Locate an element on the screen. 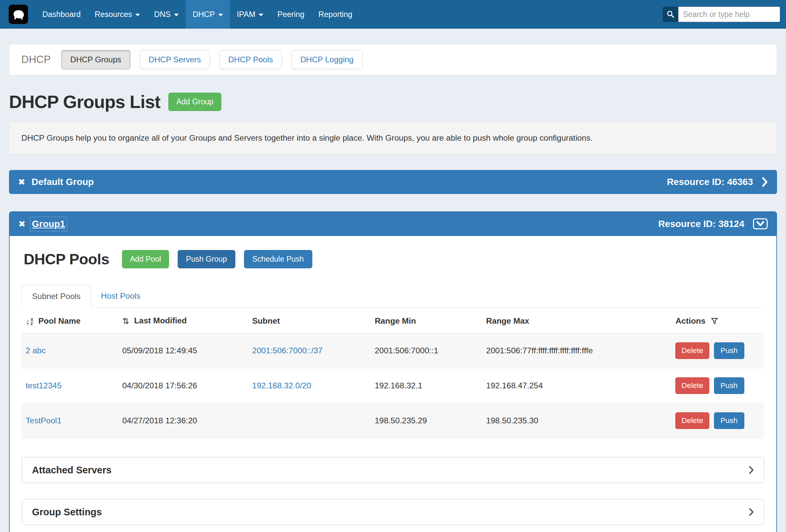  resource-id-label: Resource ID: 38124 is located at coordinates (701, 224).